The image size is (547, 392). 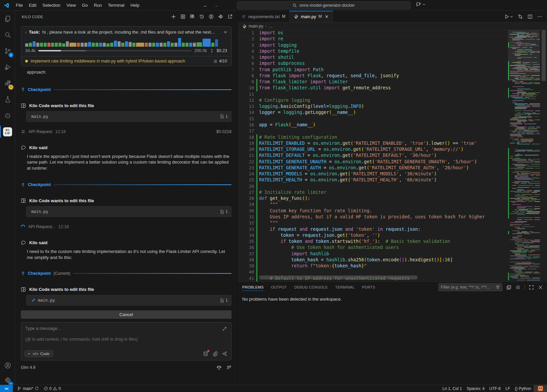 I want to click on tab-requirements-txt: requirements.txtM, so click(x=263, y=16).